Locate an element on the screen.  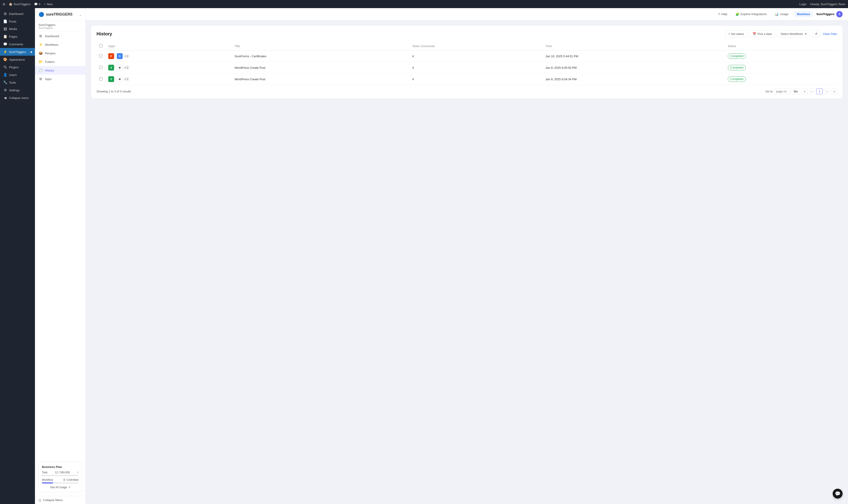
row-apps-cell: S › ⊛ + 2 is located at coordinates (169, 68).